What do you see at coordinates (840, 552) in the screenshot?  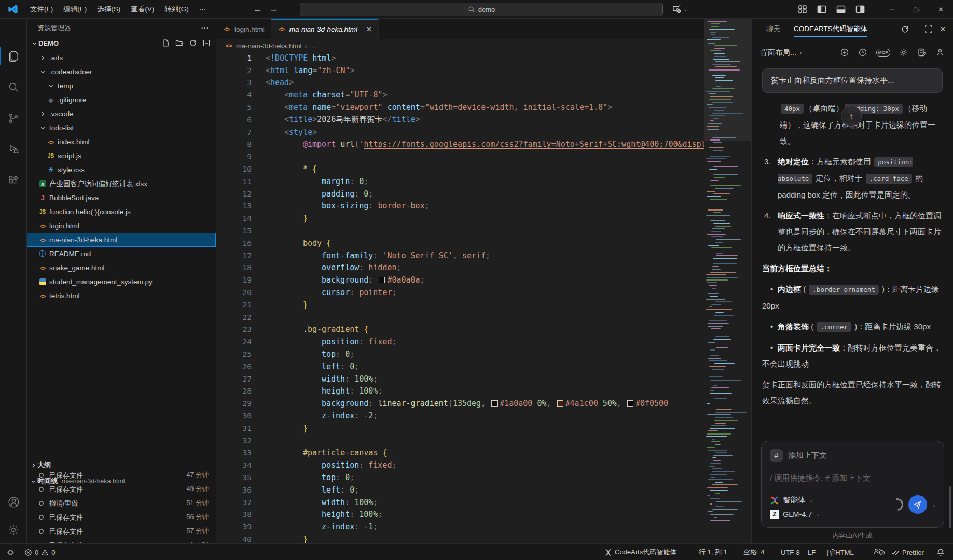 I see `language-mode-status: { }× HTML` at bounding box center [840, 552].